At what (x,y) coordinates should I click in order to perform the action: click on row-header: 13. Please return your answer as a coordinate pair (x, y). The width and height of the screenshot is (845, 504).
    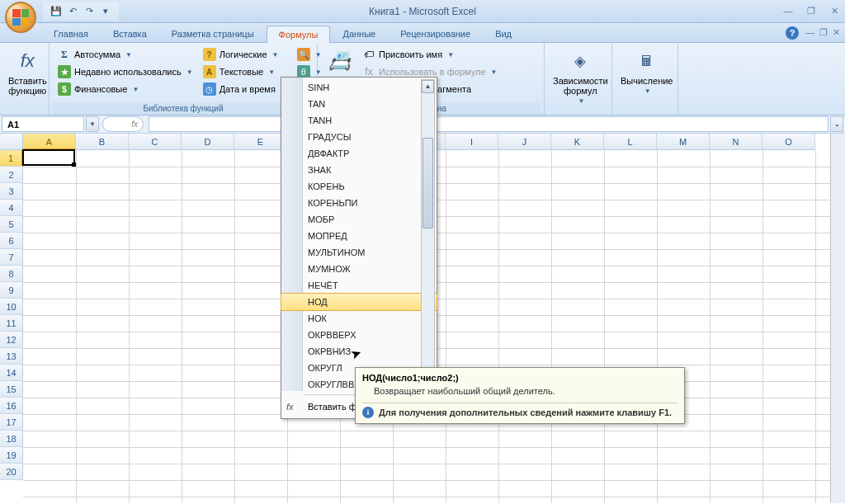
    Looking at the image, I should click on (12, 356).